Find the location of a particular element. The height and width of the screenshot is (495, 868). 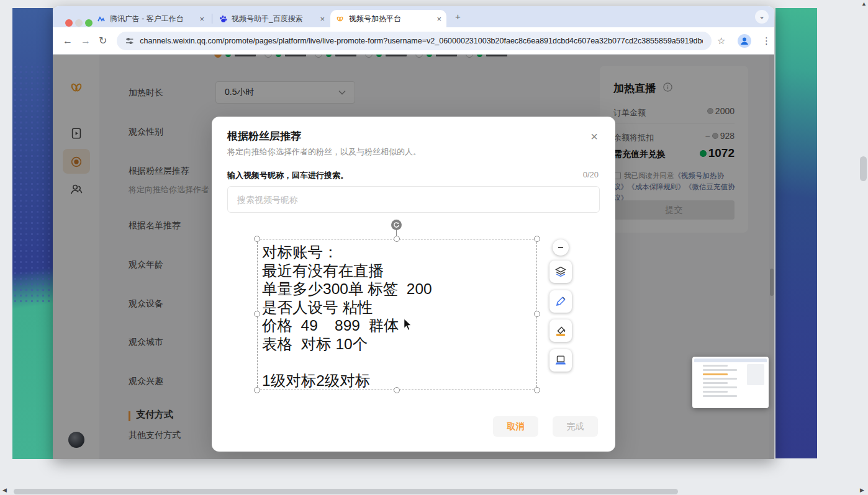

tab-strip: 腾讯广告 - 客户工作台 × 视频号助手_百度搜索 × 视频号加热平台 × + … is located at coordinates (414, 17).